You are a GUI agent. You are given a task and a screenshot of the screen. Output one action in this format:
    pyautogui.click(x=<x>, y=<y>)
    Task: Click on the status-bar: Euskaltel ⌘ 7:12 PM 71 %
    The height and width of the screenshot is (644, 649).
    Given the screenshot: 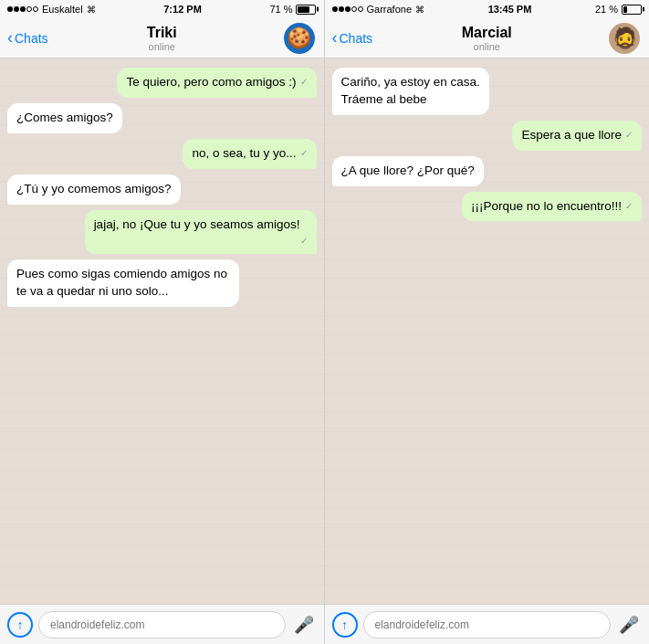 What is the action you would take?
    pyautogui.click(x=162, y=9)
    